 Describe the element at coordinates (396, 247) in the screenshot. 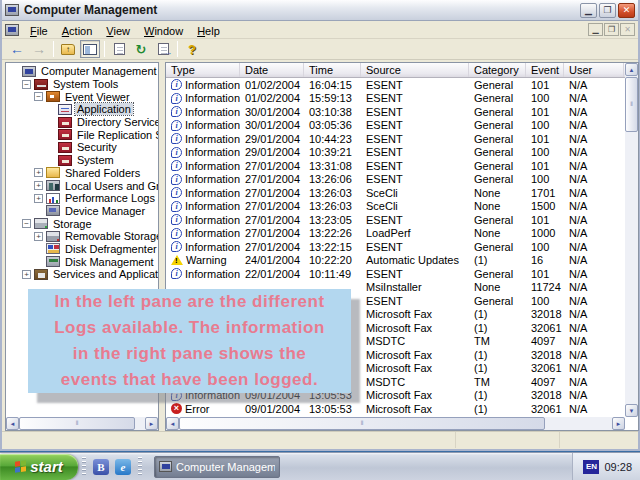

I see `event-row: iInformation27/01/200413:22:15ESENTGener…` at that location.